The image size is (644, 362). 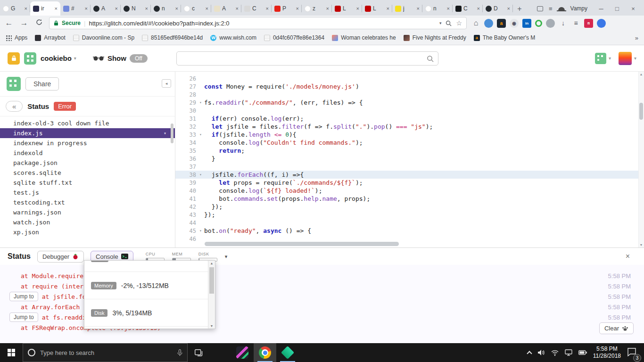 I want to click on browser-tab: D×, so click(x=498, y=8).